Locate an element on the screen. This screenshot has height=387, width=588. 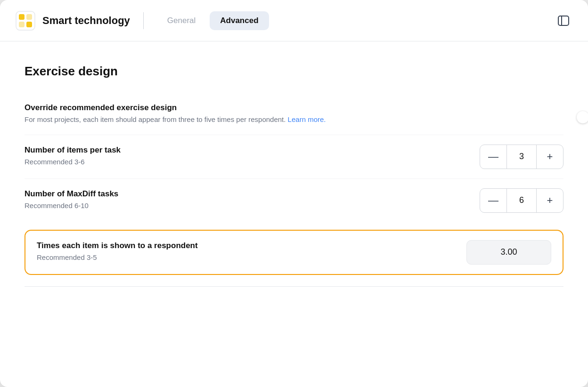
setting-label-times-shown: Times each item is shown to a respondent is located at coordinates (242, 246).